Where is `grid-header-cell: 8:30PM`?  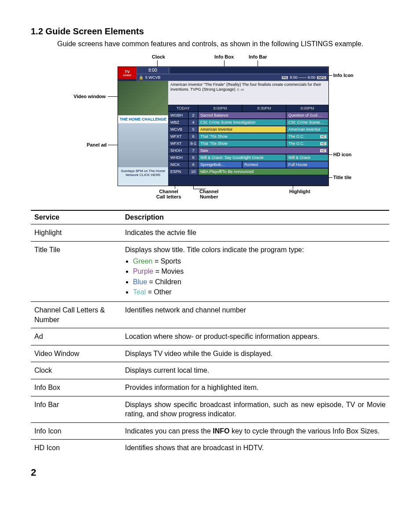 grid-header-cell: 8:30PM is located at coordinates (264, 108).